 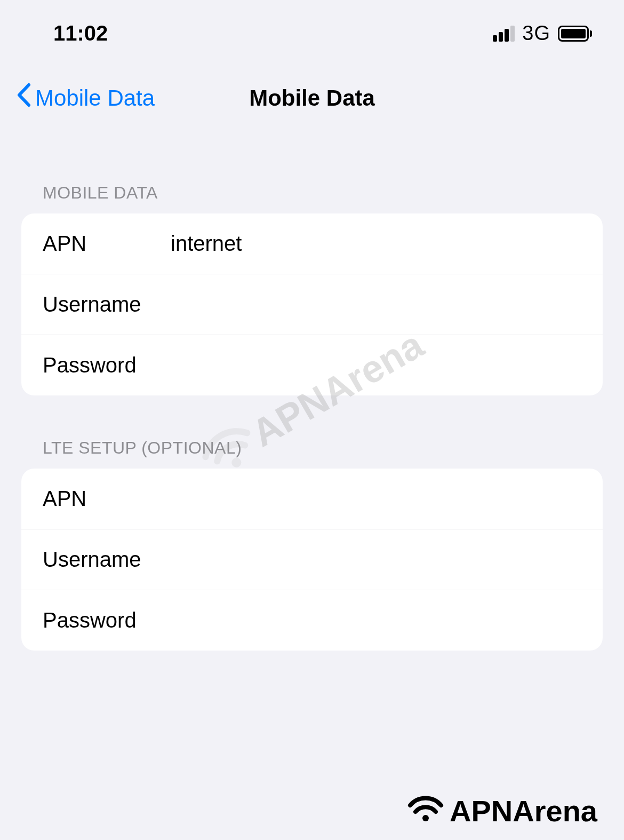 I want to click on nav-bar: Mobile Data Mobile Data, so click(x=312, y=93).